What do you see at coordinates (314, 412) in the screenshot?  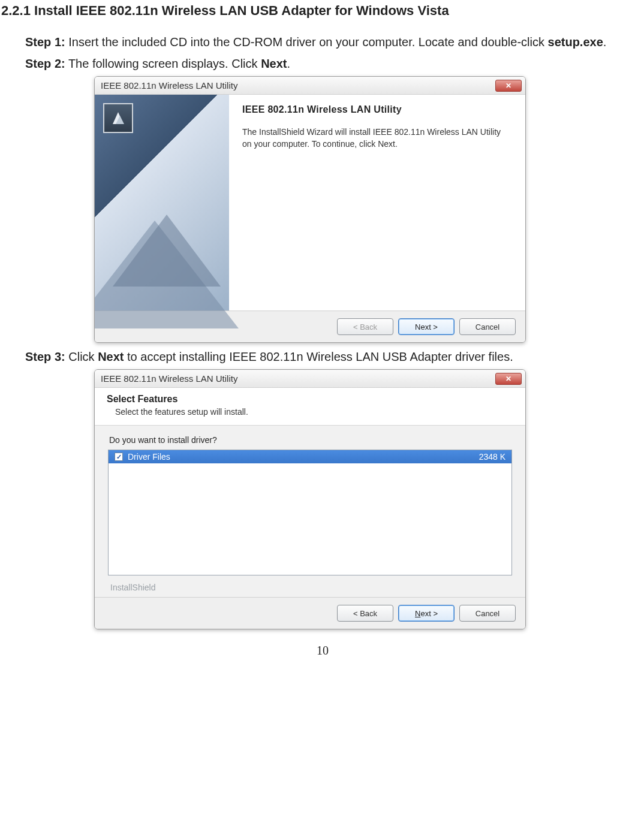 I see `features-subtitle: Select the features setup will install.` at bounding box center [314, 412].